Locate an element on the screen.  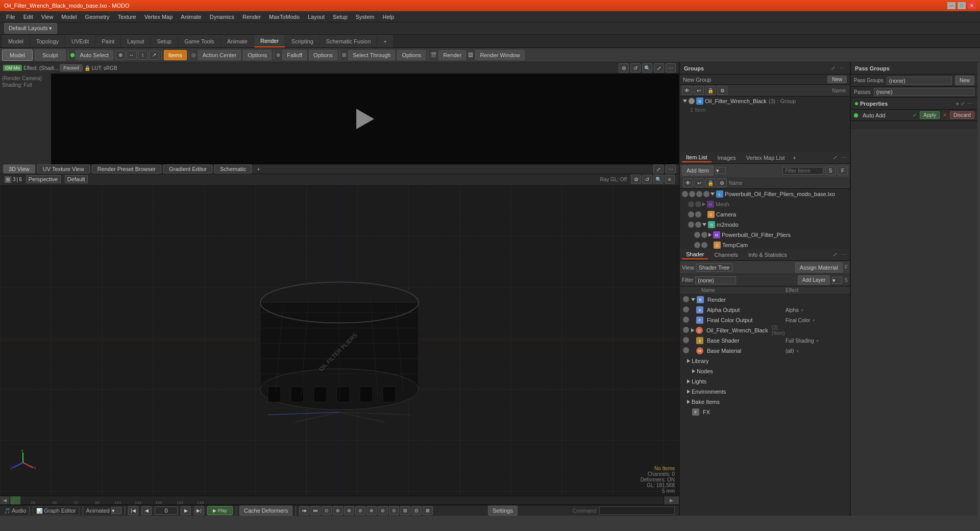
select-through-btn: Select Through is located at coordinates (372, 55).